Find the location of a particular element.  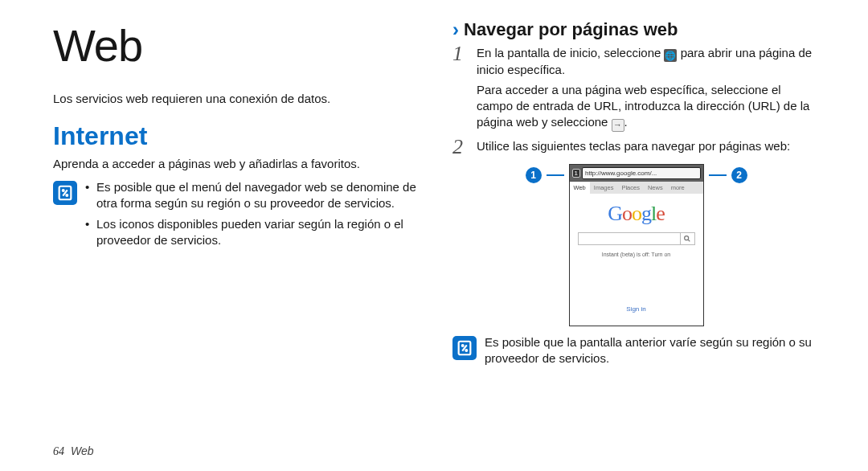

globe-icon: 🌐 is located at coordinates (670, 55).